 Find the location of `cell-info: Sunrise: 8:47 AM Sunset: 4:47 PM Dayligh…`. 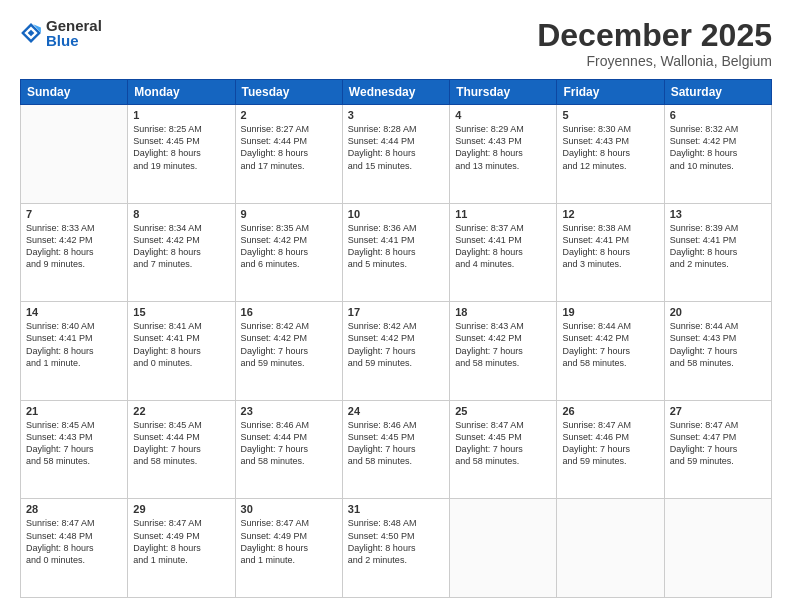

cell-info: Sunrise: 8:47 AM Sunset: 4:47 PM Dayligh… is located at coordinates (718, 444).